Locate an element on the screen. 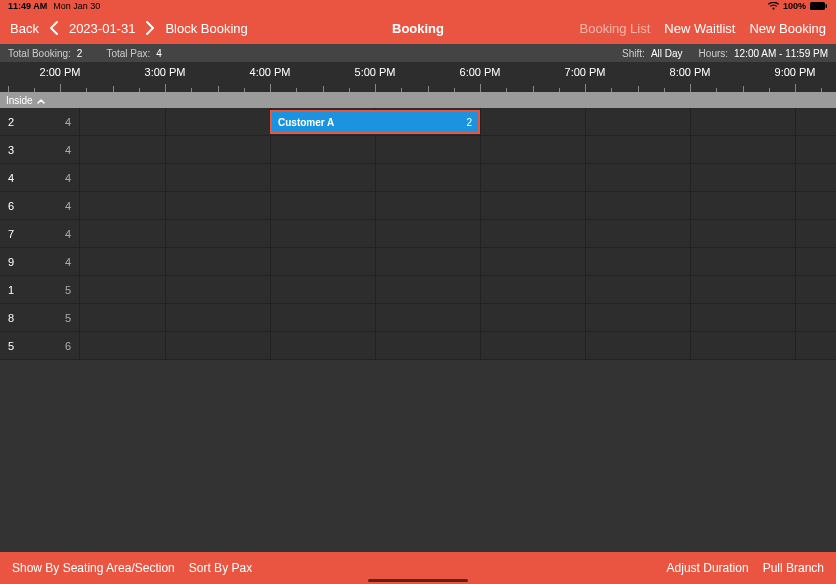 This screenshot has height=584, width=836. table-row: 24Customer A2 is located at coordinates (418, 122).